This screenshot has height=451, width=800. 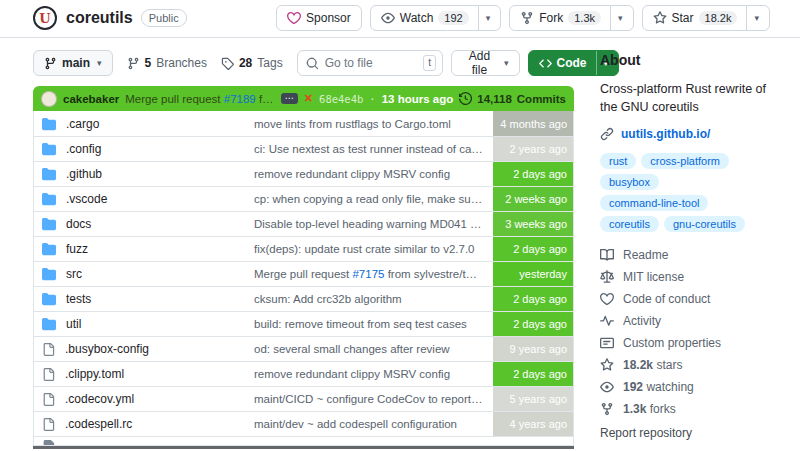 What do you see at coordinates (533, 149) in the screenshot?
I see `commit-date: 2 years ago` at bounding box center [533, 149].